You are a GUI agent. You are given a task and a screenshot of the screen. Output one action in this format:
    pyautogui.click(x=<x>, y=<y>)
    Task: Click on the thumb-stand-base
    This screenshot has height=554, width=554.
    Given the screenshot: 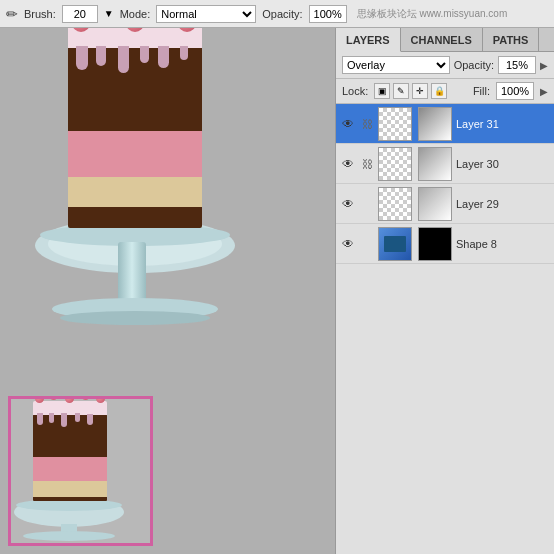 What is the action you would take?
    pyautogui.click(x=69, y=536)
    